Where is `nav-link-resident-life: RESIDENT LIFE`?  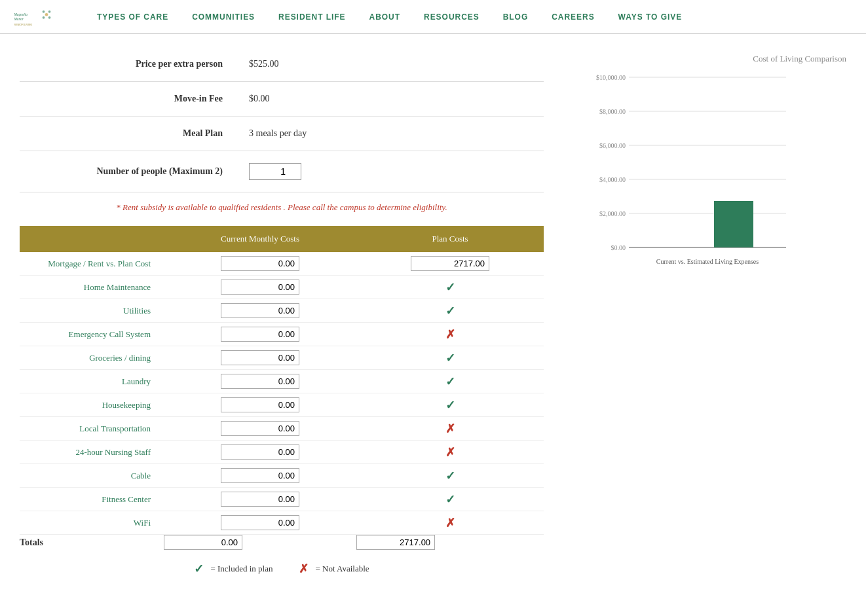
nav-link-resident-life: RESIDENT LIFE is located at coordinates (312, 17).